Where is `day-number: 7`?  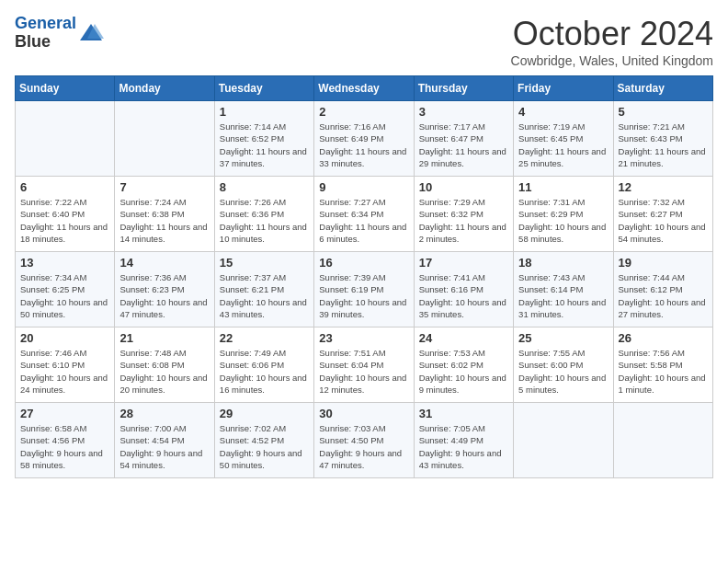
day-number: 7 is located at coordinates (164, 188).